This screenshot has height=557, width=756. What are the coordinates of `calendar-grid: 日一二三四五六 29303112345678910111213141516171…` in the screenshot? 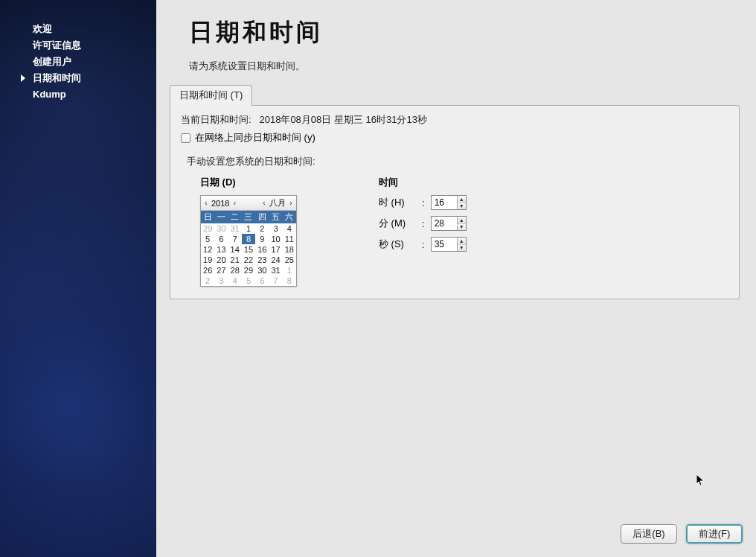 It's located at (249, 249).